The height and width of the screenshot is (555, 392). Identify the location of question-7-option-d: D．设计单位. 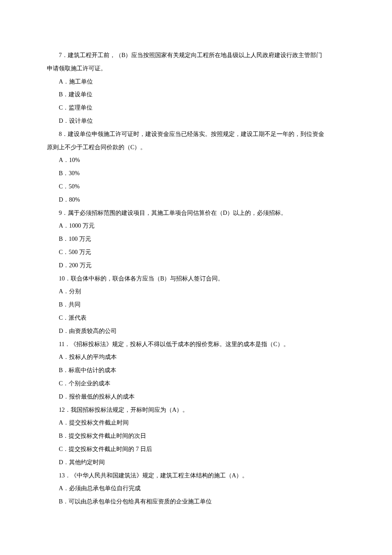
(196, 121).